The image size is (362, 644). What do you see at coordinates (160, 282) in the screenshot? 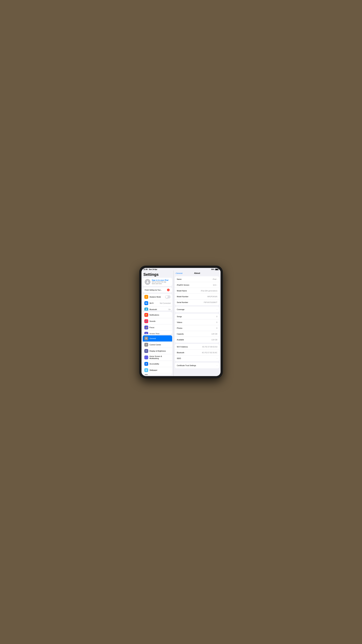
I see `profile-text: Sign in to your iPad Set up iCloud, the …` at bounding box center [160, 282].